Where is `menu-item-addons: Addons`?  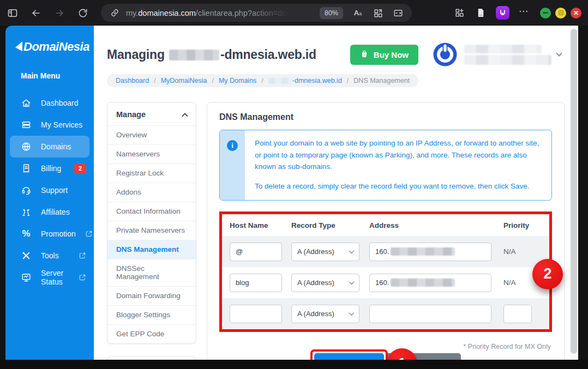 menu-item-addons: Addons is located at coordinates (152, 192).